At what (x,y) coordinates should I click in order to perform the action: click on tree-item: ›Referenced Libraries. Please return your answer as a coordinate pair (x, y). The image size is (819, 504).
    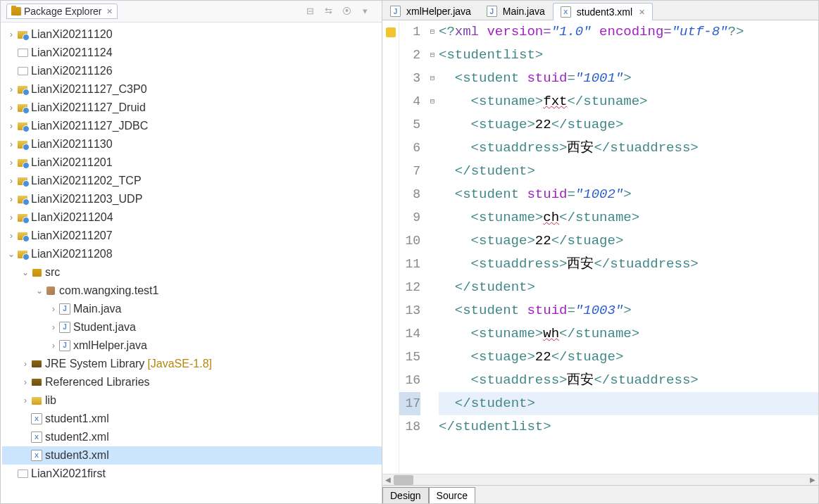
    Looking at the image, I should click on (192, 382).